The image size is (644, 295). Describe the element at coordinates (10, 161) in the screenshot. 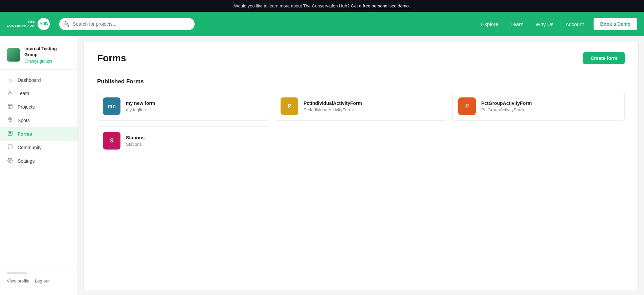

I see `settings-icon` at that location.